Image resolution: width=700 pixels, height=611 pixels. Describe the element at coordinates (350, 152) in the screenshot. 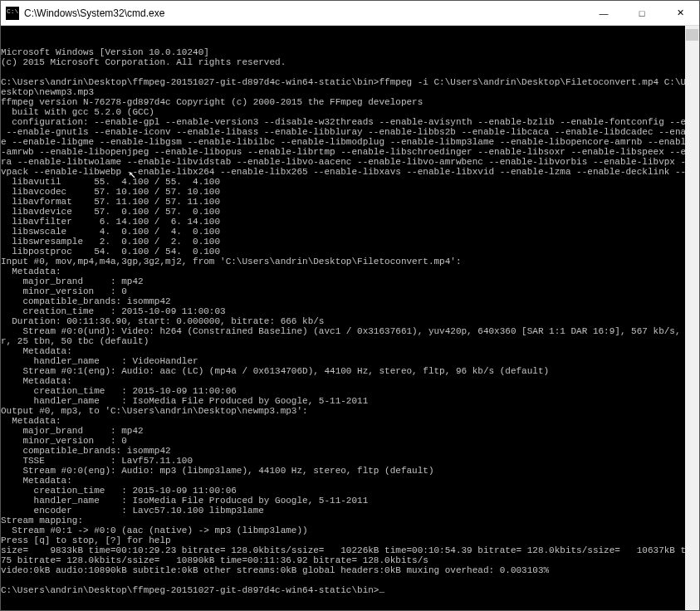

I see `output-line: -amrwb --enable-libopenjpeg --enable-lib…` at that location.